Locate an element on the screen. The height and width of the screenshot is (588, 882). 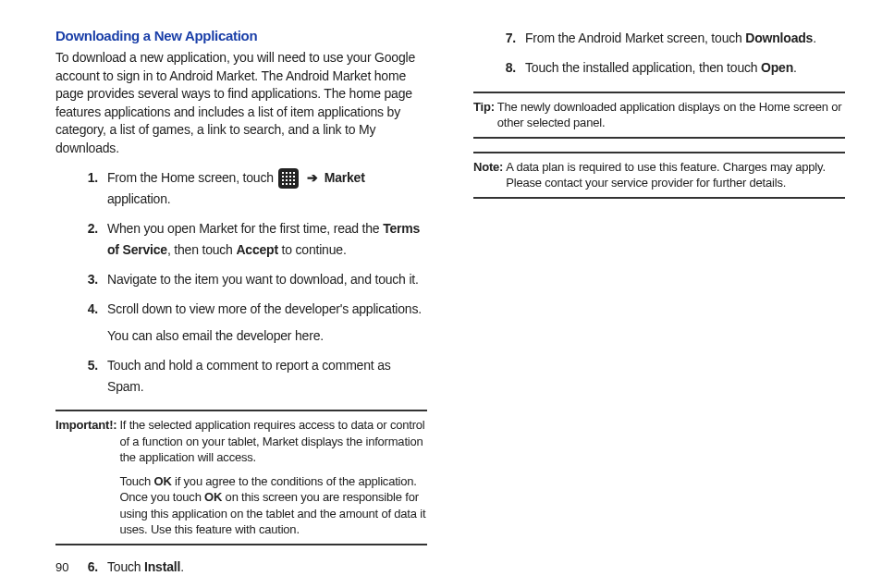
step-7: 7. From the Android Market screen, touch… is located at coordinates (673, 38).